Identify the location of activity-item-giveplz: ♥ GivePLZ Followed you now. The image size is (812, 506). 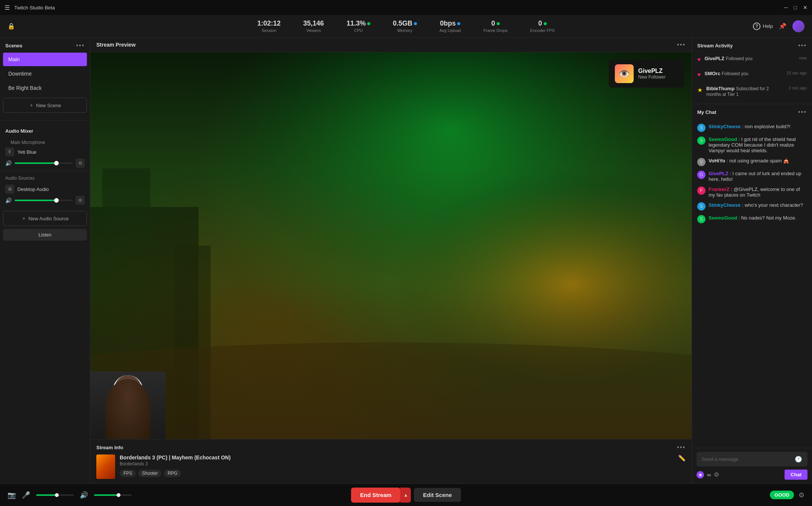
(752, 59).